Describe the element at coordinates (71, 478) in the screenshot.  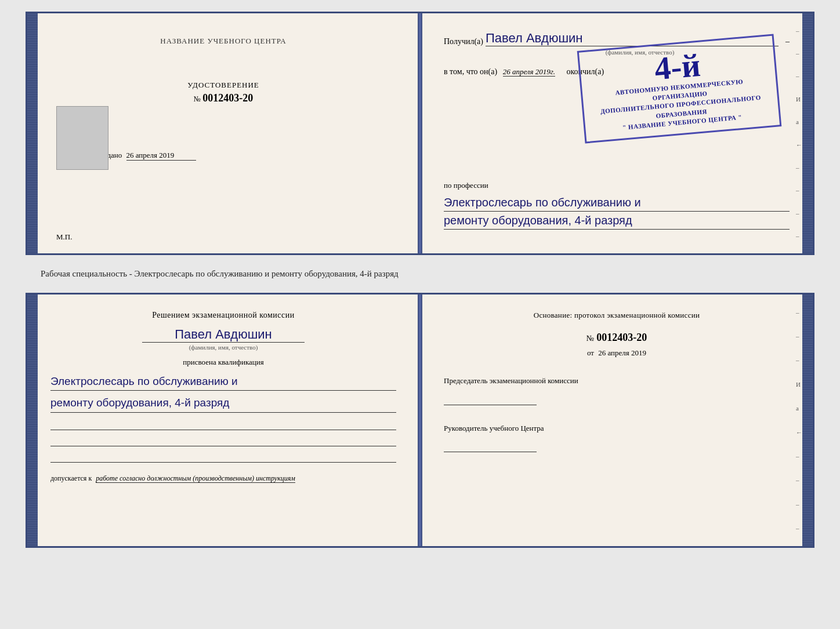
I see `dopuskaetsya-prefix: допускается к` at that location.